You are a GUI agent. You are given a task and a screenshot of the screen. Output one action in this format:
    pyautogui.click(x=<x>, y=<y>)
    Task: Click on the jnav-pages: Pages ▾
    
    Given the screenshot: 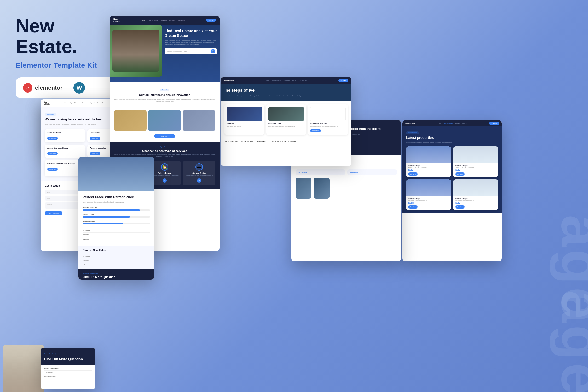 What is the action you would take?
    pyautogui.click(x=92, y=103)
    